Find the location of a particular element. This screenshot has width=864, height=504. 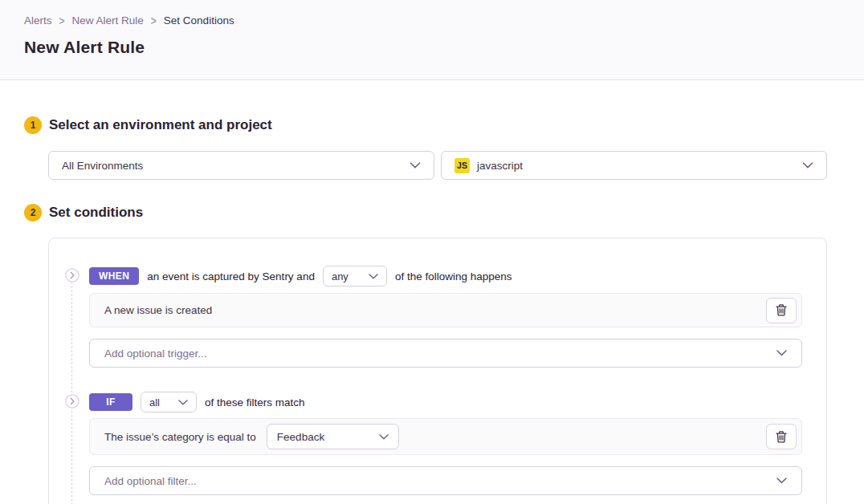

add-filter-placeholder: Add optional filter... is located at coordinates (151, 482).